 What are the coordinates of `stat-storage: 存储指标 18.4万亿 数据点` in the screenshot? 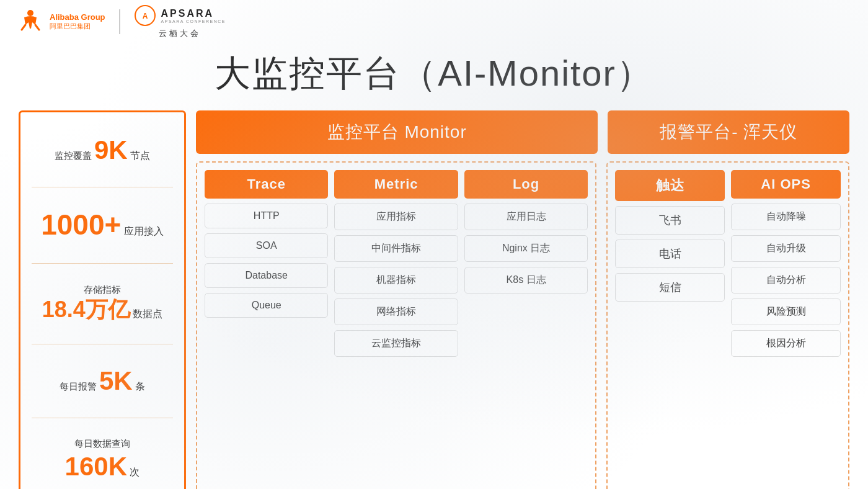 It's located at (102, 304).